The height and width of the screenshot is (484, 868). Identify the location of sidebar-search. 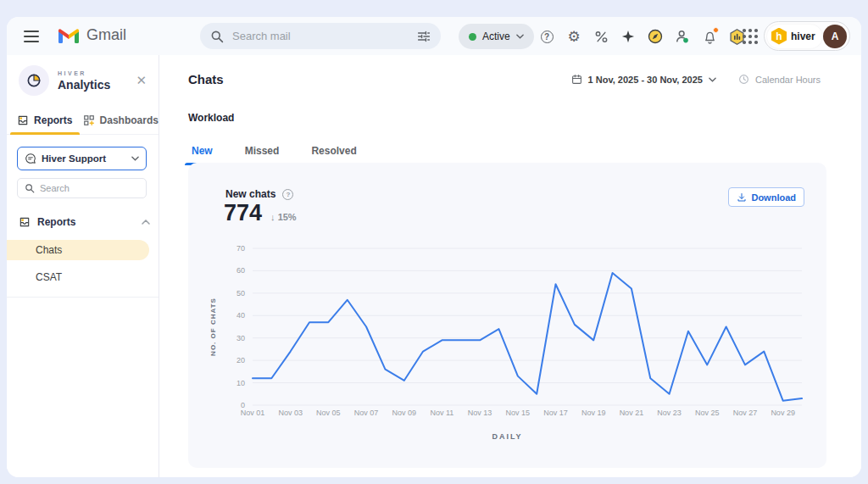
(81, 188).